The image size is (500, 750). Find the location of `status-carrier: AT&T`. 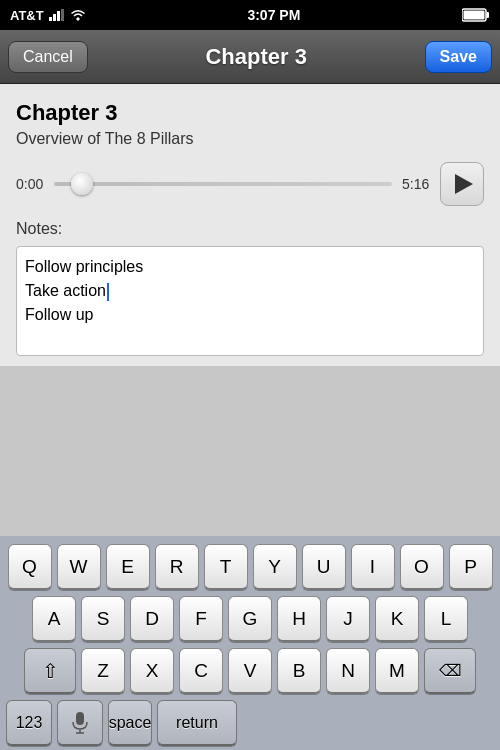

status-carrier: AT&T is located at coordinates (48, 16).